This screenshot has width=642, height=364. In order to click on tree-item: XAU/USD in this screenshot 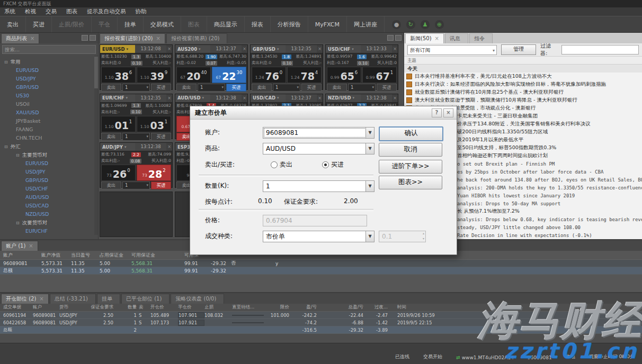, I will do `click(49, 113)`.